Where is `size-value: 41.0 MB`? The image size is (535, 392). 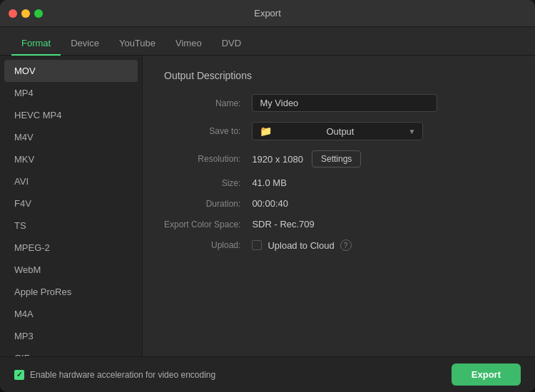 size-value: 41.0 MB is located at coordinates (382, 182).